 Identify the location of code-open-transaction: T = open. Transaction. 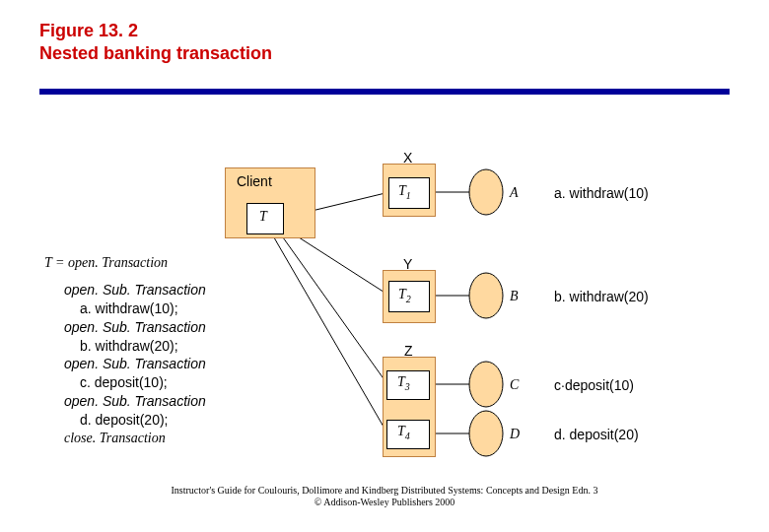
(125, 264).